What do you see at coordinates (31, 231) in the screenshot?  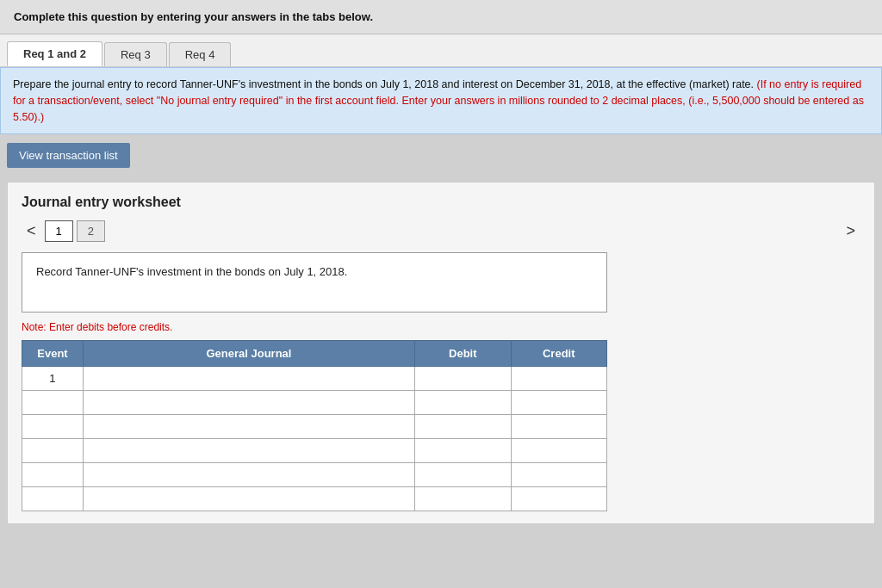 I see `prev-page-button: <` at bounding box center [31, 231].